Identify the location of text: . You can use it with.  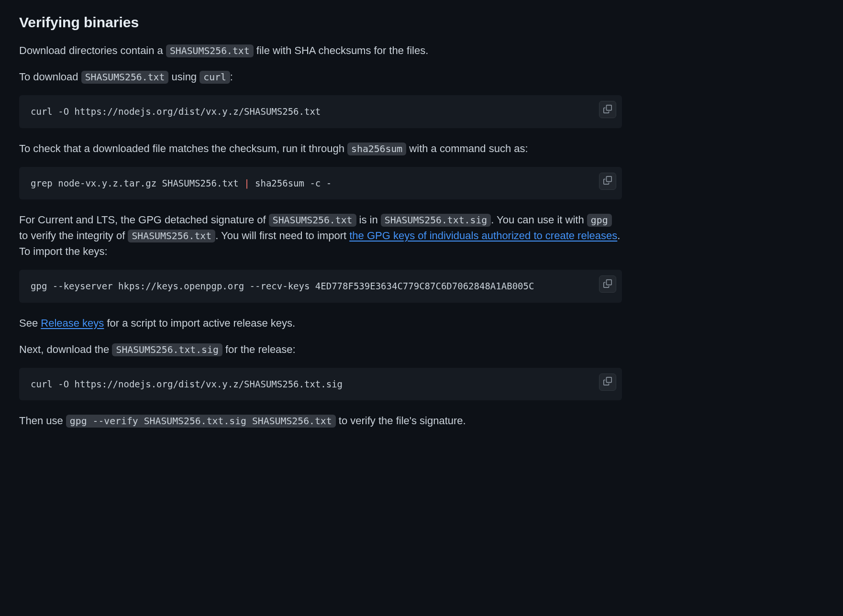
(539, 220).